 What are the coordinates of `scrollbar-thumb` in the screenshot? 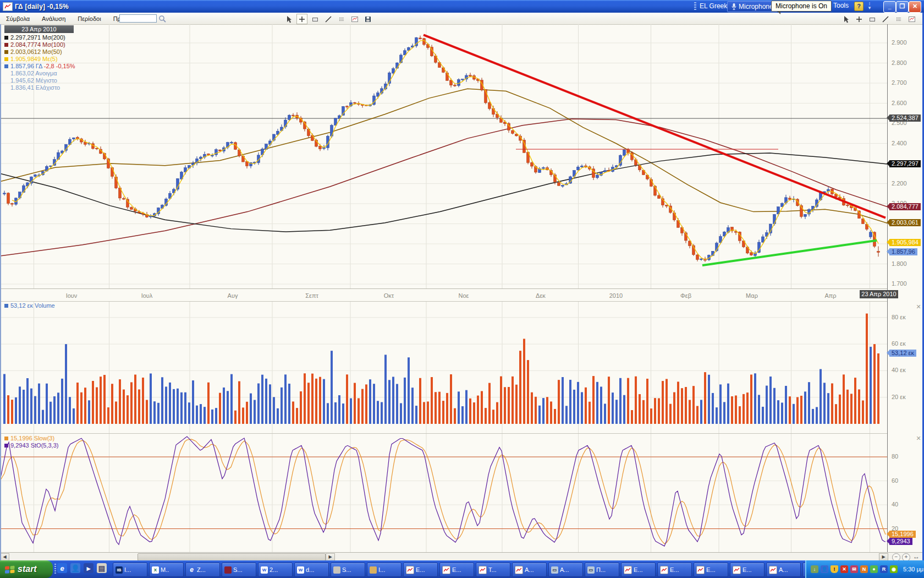 It's located at (232, 557).